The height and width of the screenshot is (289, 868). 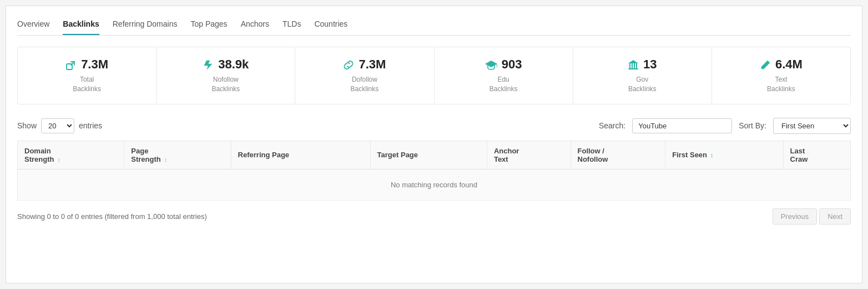 I want to click on th-page: PageStrength ↕, so click(x=178, y=155).